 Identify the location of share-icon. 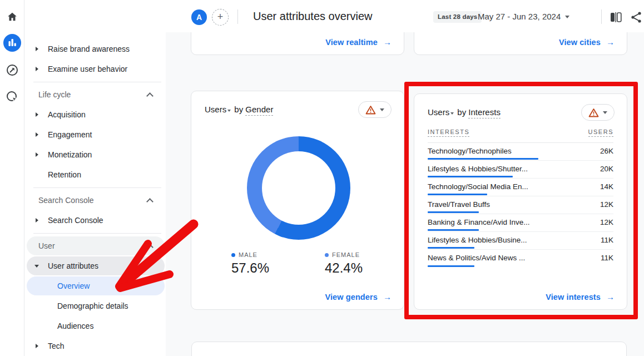
(636, 17).